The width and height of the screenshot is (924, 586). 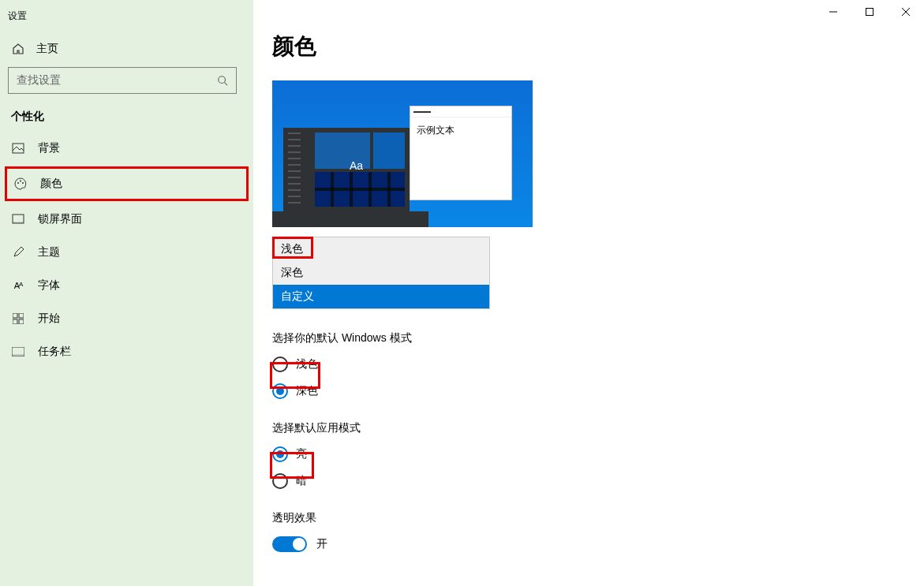 I want to click on maximize-button, so click(x=870, y=12).